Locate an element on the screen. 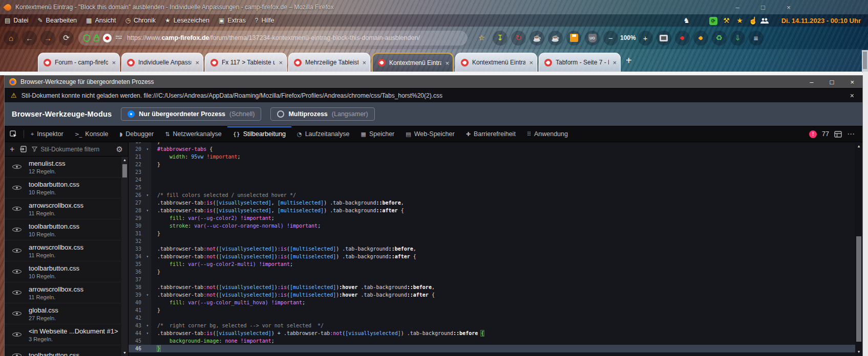  back-button: ← is located at coordinates (30, 38).